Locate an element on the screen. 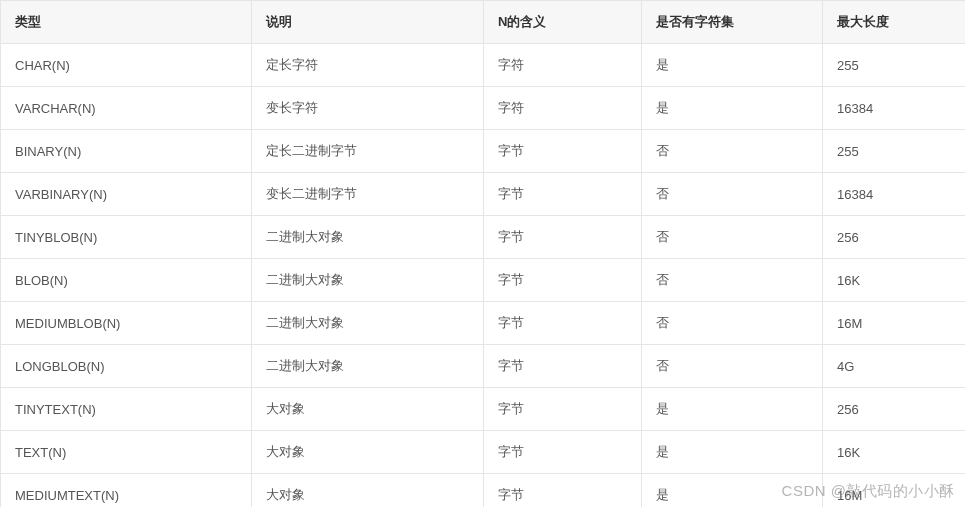 Image resolution: width=965 pixels, height=507 pixels. cell-type: TINYBLOB(N) is located at coordinates (126, 238).